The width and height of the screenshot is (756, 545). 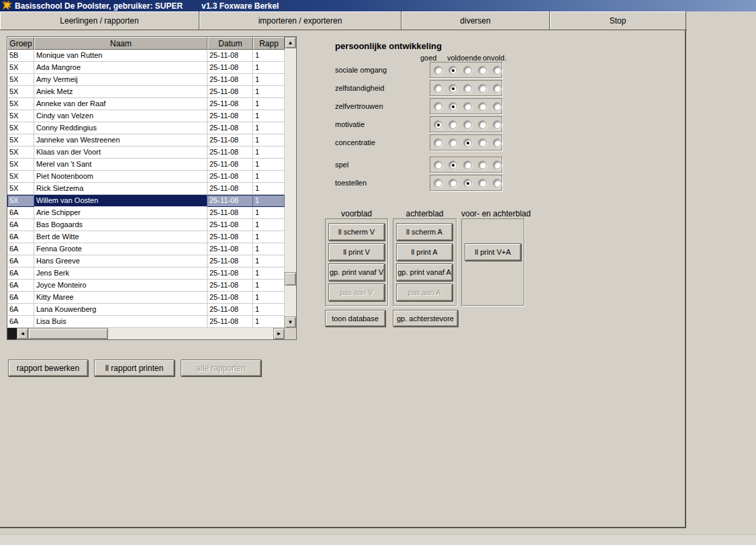 I want to click on tab-stop: Stop, so click(x=618, y=20).